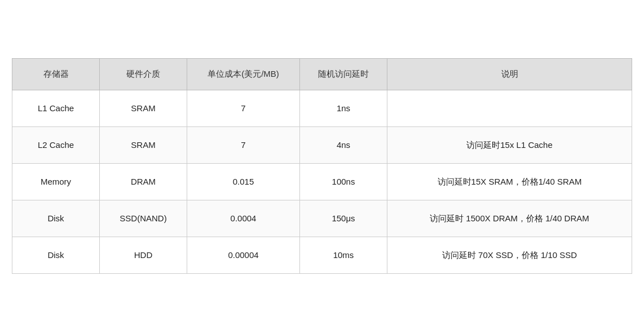  Describe the element at coordinates (244, 255) in the screenshot. I see `cell-cost: 0.00004` at that location.